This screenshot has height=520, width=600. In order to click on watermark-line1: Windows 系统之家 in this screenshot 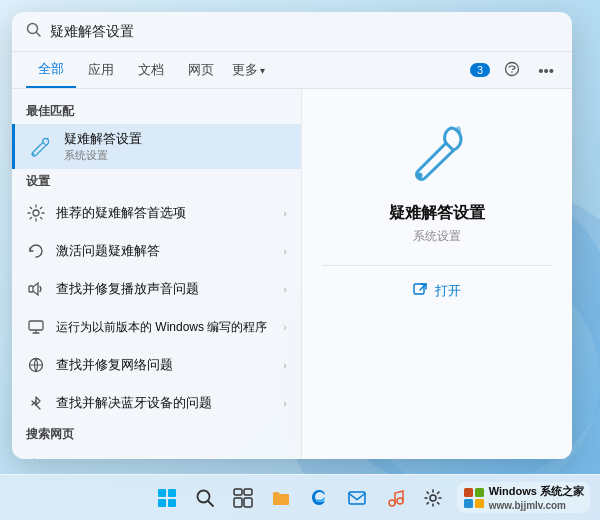, I will do `click(536, 491)`.